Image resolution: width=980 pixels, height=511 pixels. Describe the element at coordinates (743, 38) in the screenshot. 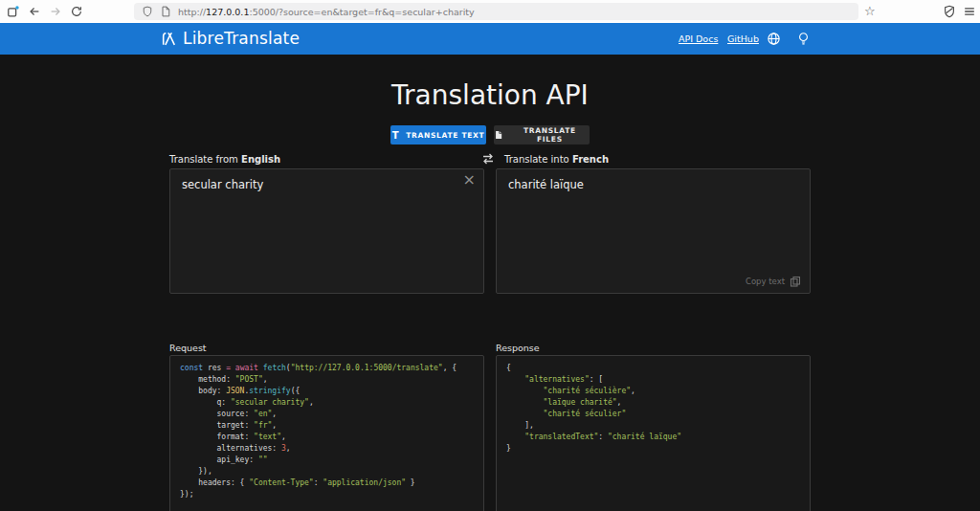

I see `nav-github: GitHub` at that location.